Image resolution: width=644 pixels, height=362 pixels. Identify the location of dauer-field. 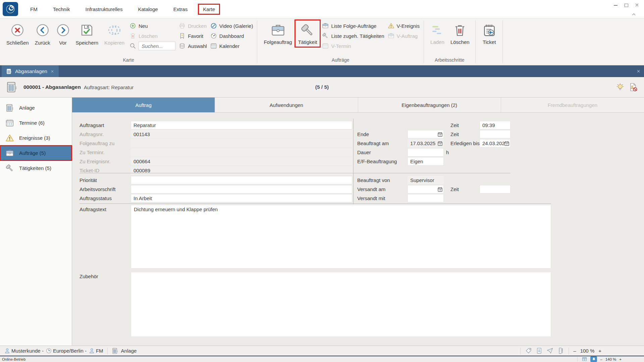
(426, 152).